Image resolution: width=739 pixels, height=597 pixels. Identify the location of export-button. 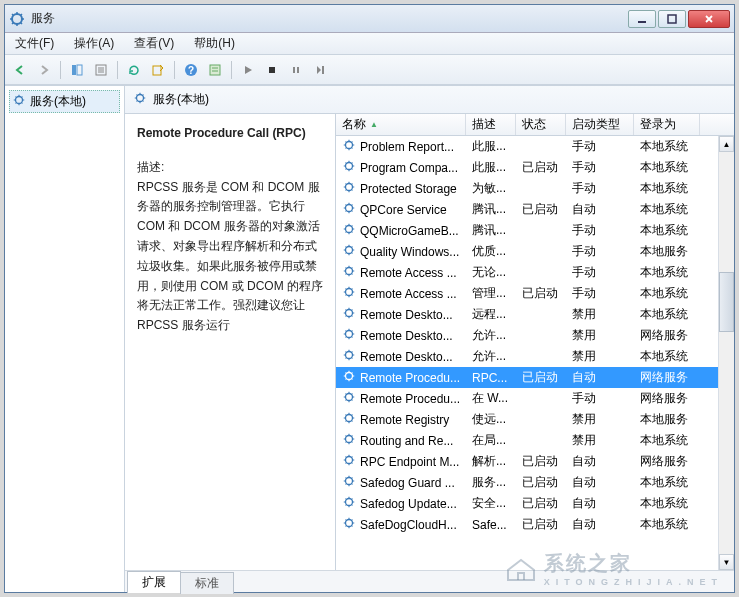
(158, 70).